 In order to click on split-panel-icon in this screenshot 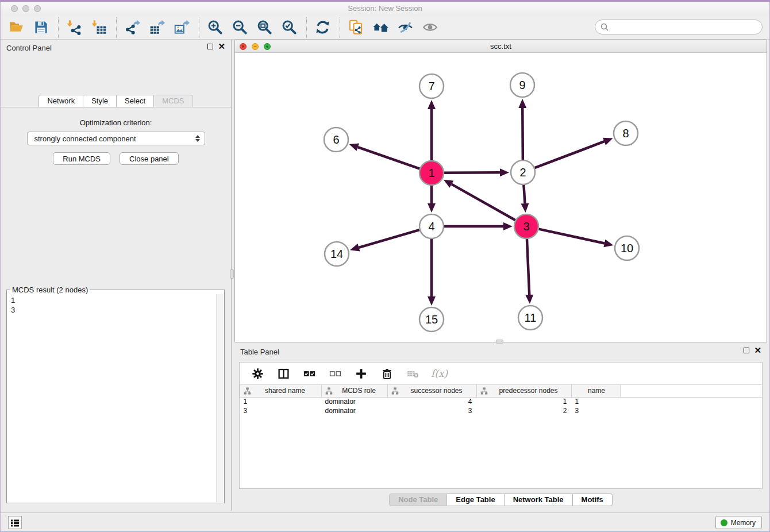, I will do `click(284, 373)`.